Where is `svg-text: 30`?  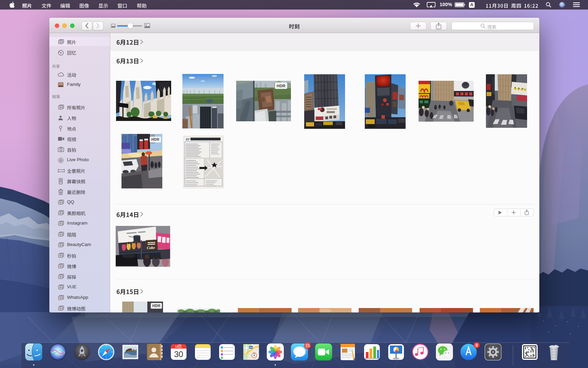 svg-text: 30 is located at coordinates (179, 354).